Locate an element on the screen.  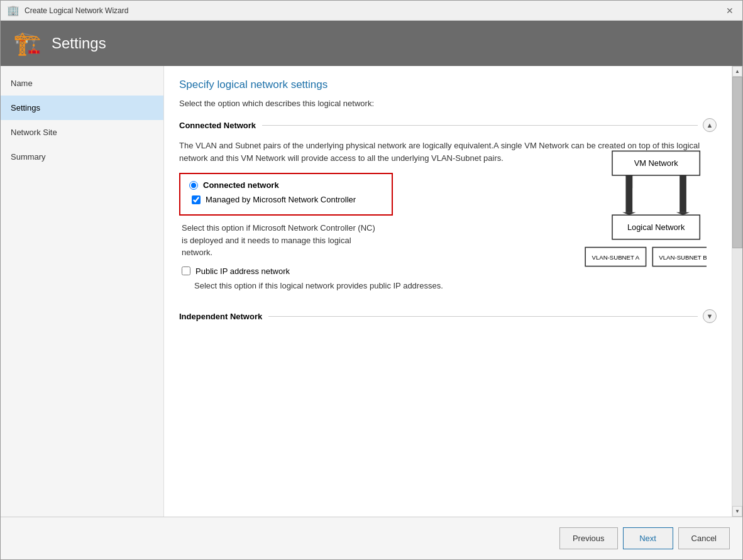
header-icon: 🏗️ is located at coordinates (28, 43).